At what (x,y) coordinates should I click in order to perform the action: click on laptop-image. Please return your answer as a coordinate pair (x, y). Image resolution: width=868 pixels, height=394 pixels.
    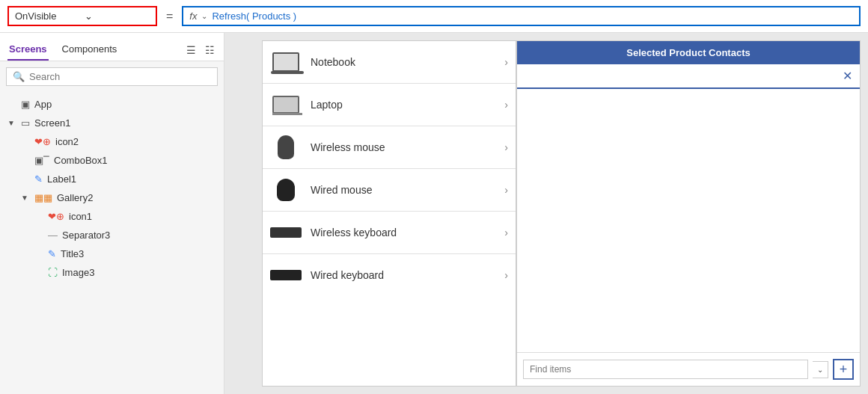
    Looking at the image, I should click on (286, 105).